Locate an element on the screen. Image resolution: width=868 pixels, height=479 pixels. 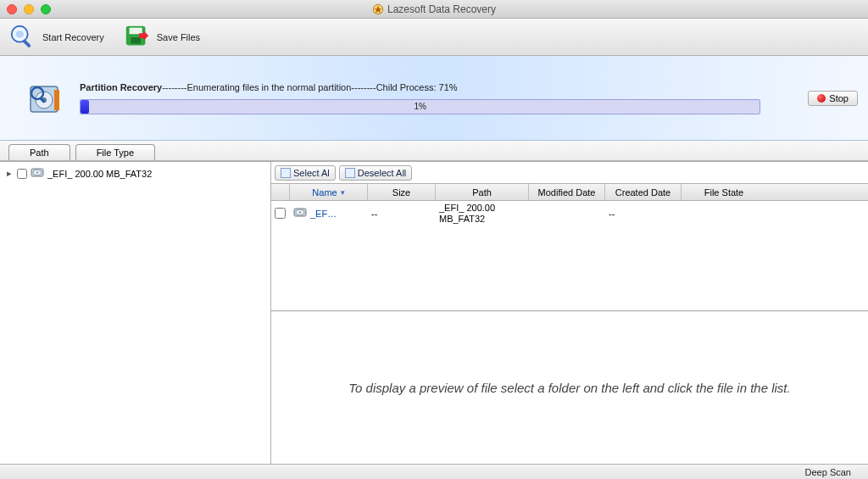
view-tabs: Path File Type is located at coordinates (434, 151).